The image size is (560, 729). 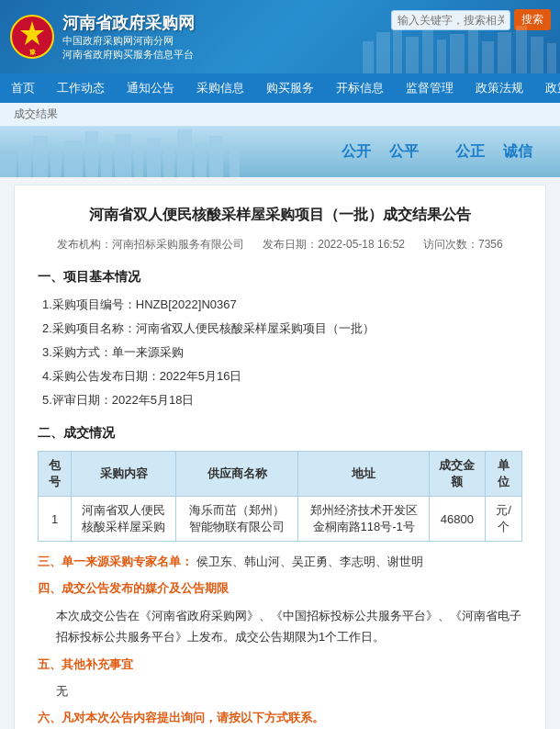 I want to click on nav-policy: 政策法规, so click(x=499, y=88).